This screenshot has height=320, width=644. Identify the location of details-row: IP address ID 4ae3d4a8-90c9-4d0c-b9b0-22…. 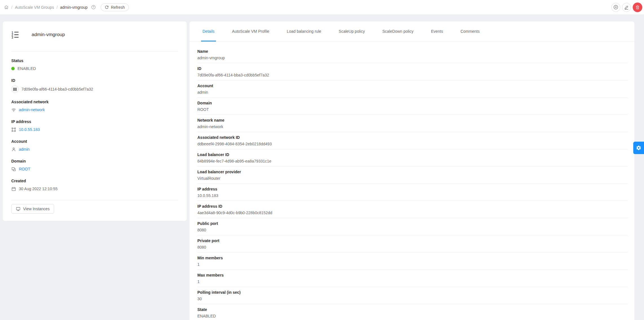
(413, 209).